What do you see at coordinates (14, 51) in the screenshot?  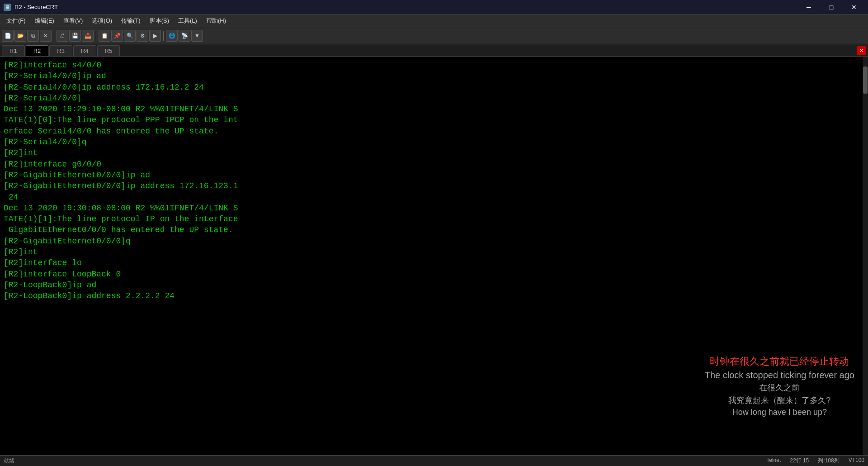 I see `tab-r1: R1` at bounding box center [14, 51].